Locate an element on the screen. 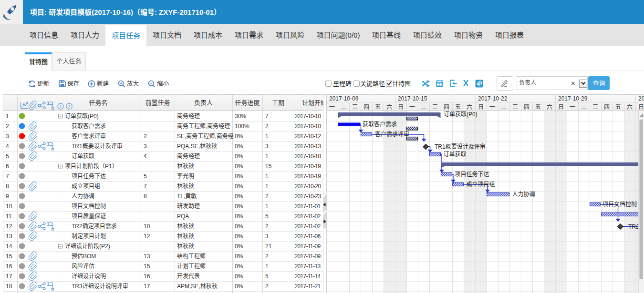  svg-text: 客户需求评审 is located at coordinates (89, 136).